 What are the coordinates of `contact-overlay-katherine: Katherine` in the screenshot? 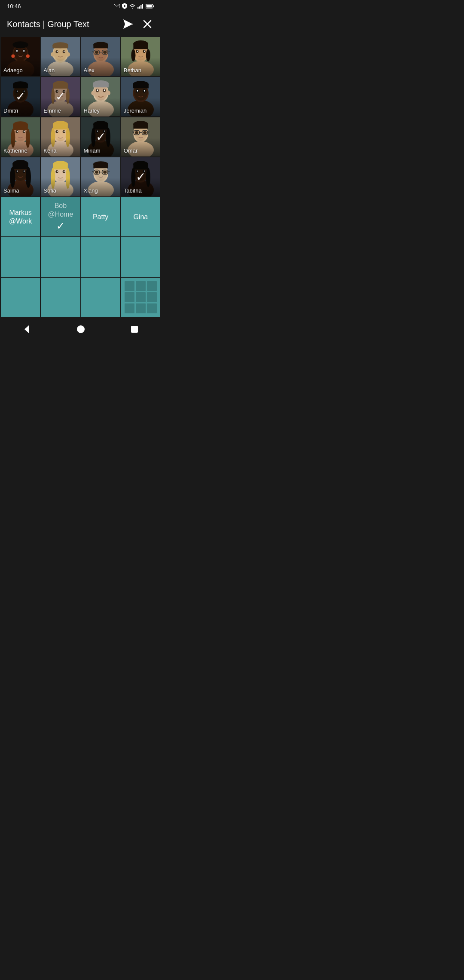 It's located at (21, 147).